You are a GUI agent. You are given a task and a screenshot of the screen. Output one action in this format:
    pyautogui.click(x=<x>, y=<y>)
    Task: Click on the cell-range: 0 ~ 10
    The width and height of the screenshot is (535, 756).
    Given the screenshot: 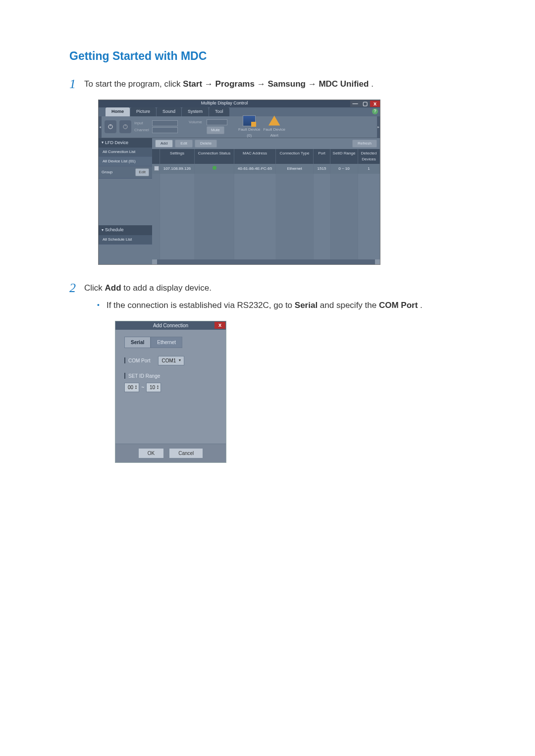 What is the action you would take?
    pyautogui.click(x=344, y=169)
    